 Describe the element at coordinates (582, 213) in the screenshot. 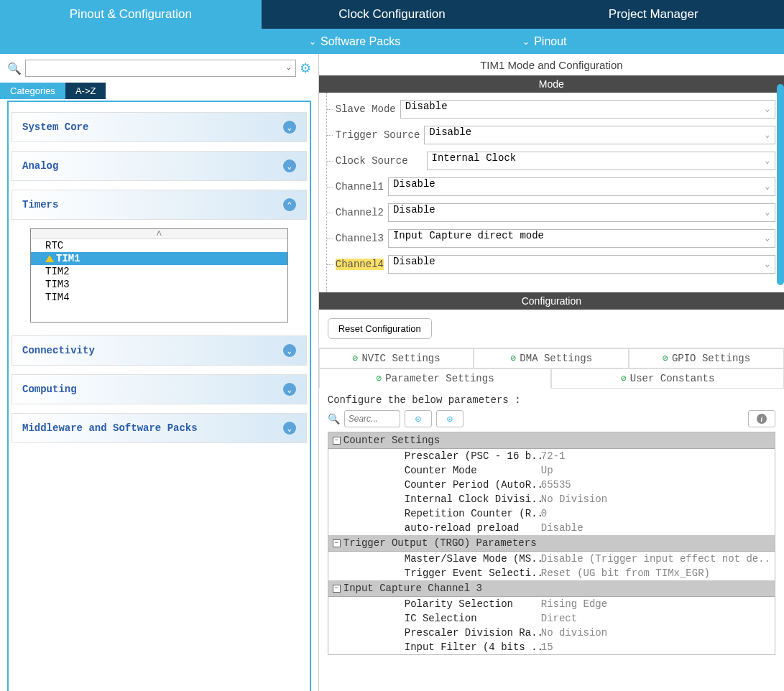

I see `channel2-select: Disable` at that location.